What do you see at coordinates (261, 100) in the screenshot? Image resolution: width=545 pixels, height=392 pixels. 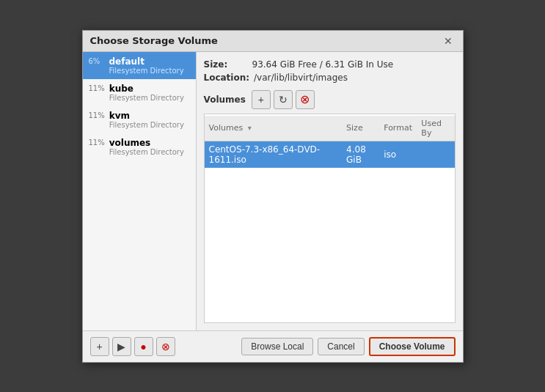 I see `add-volume-button: +` at bounding box center [261, 100].